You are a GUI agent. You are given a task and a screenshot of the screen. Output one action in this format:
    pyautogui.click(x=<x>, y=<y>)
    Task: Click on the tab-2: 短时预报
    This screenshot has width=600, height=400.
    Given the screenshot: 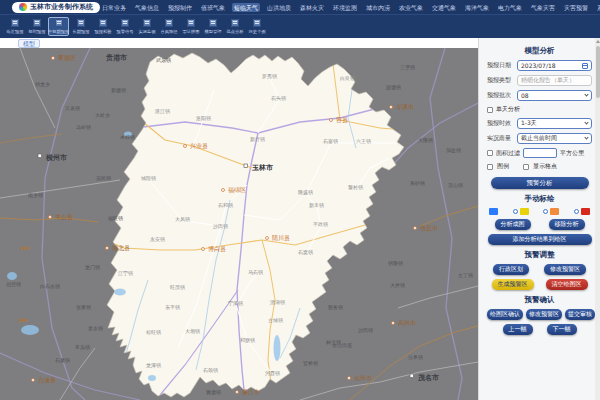 What is the action you would take?
    pyautogui.click(x=36, y=26)
    